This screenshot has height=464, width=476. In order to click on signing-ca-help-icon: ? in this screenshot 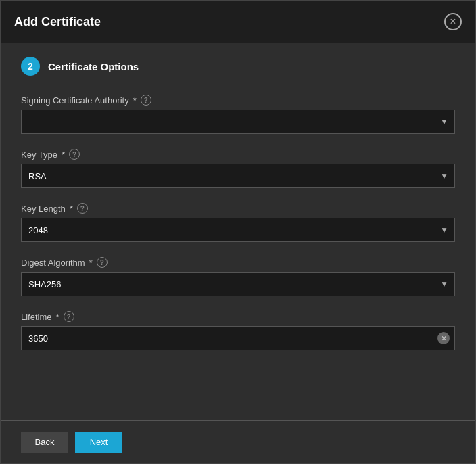, I will do `click(146, 100)`.